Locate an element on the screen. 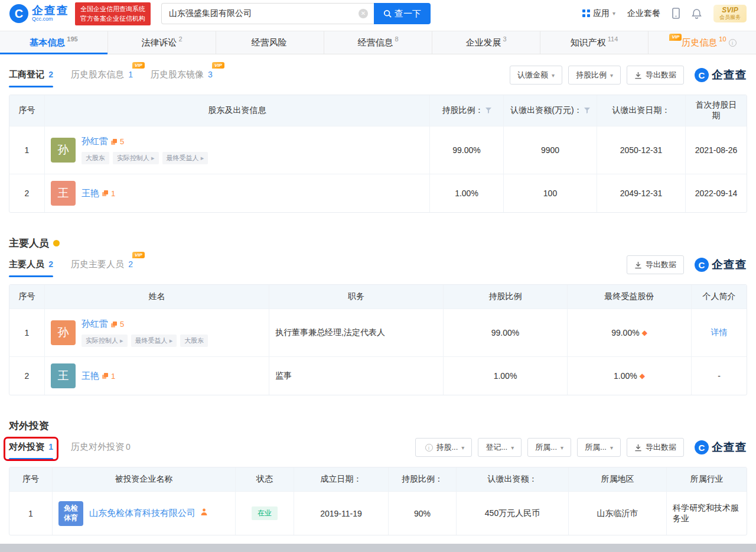 This screenshot has height=552, width=756. status-badge: 在业 is located at coordinates (265, 513).